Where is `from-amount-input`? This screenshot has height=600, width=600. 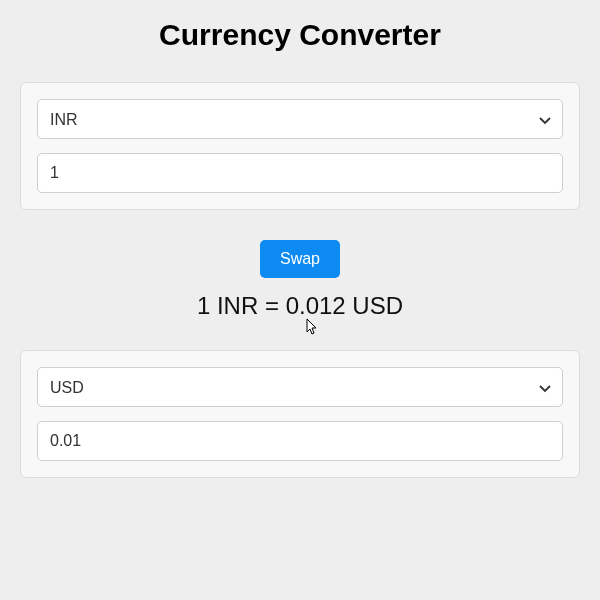
from-amount-input is located at coordinates (300, 173).